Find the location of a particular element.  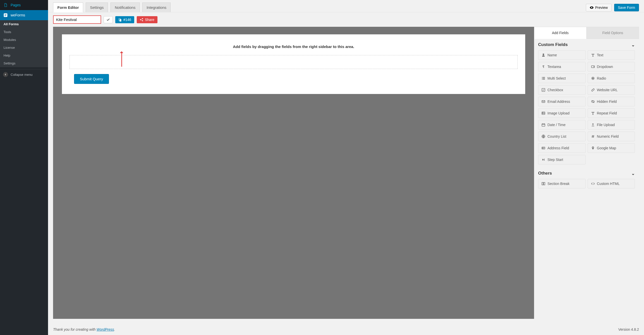

field-repeat-field: Repeat Field is located at coordinates (611, 113).